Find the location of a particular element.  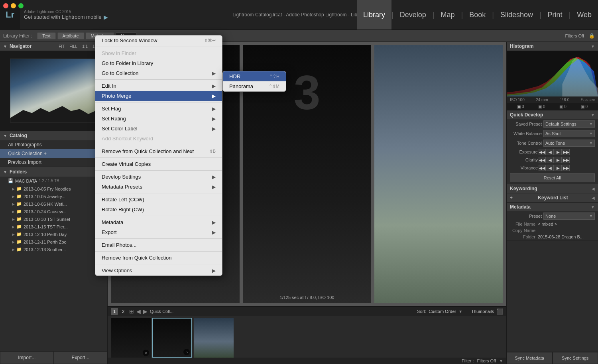

nav-print: Print is located at coordinates (555, 15).